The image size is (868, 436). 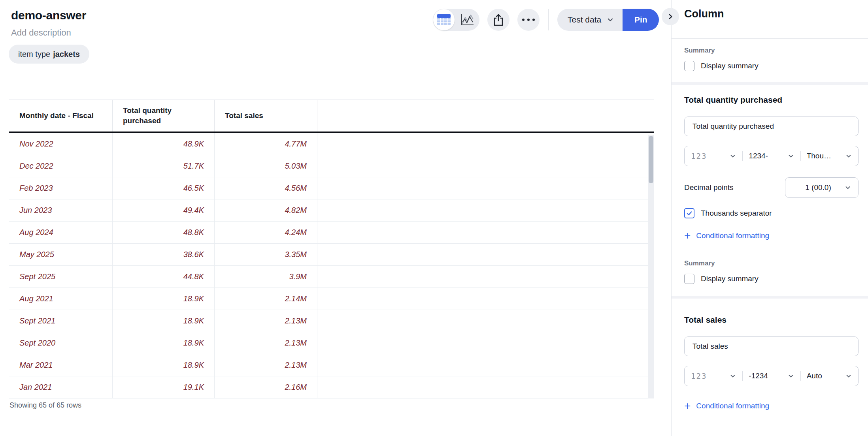 What do you see at coordinates (467, 20) in the screenshot?
I see `chart-icon` at bounding box center [467, 20].